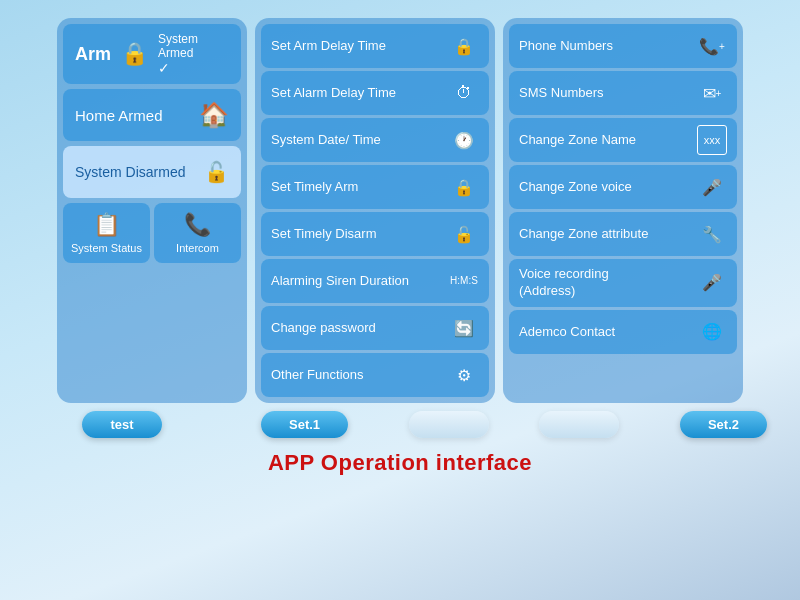 This screenshot has height=600, width=800. What do you see at coordinates (712, 187) in the screenshot?
I see `microphone-icon: 🎤` at bounding box center [712, 187].